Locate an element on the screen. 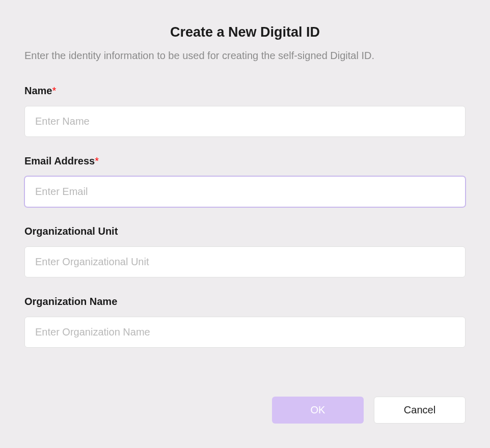 The height and width of the screenshot is (448, 490). dialog-subtitle: Enter the identity information to be use… is located at coordinates (245, 55).